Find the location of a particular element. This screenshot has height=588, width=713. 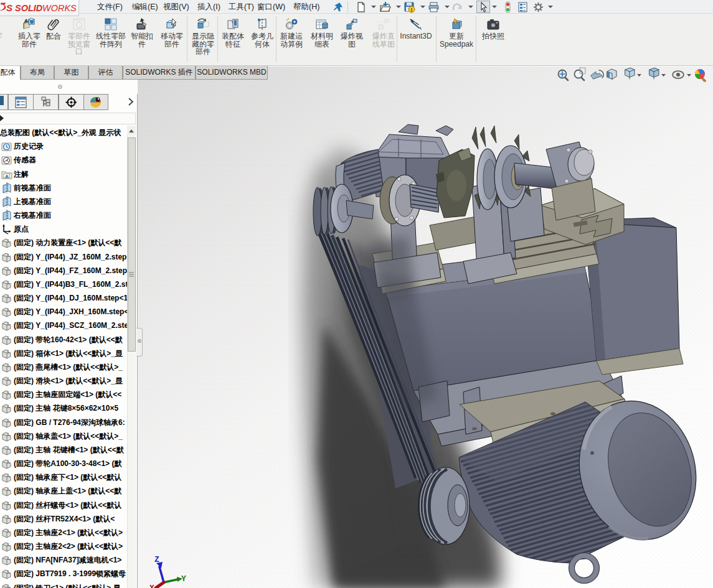

svg-text: WORKS is located at coordinates (60, 8).